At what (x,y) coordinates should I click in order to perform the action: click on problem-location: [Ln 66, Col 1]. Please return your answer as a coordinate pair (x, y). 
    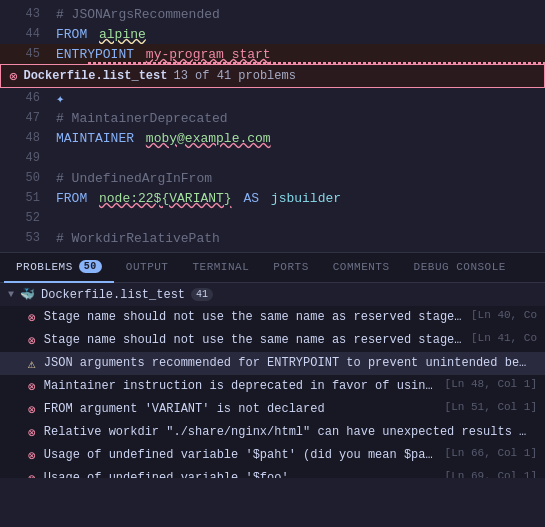
    Looking at the image, I should click on (491, 453).